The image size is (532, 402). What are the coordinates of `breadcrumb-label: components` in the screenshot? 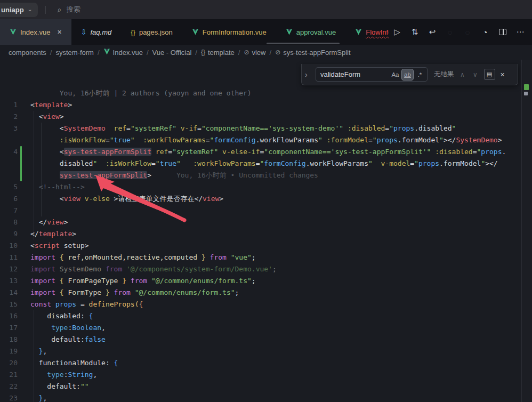 It's located at (28, 52).